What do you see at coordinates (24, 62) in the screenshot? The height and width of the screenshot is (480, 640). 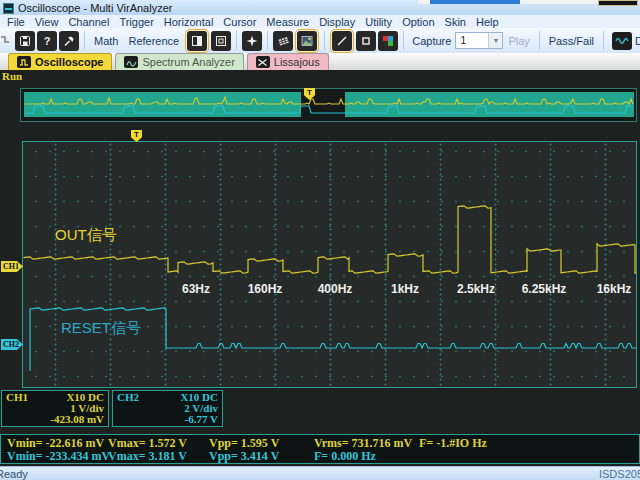 I see `oscilloscope-icon` at bounding box center [24, 62].